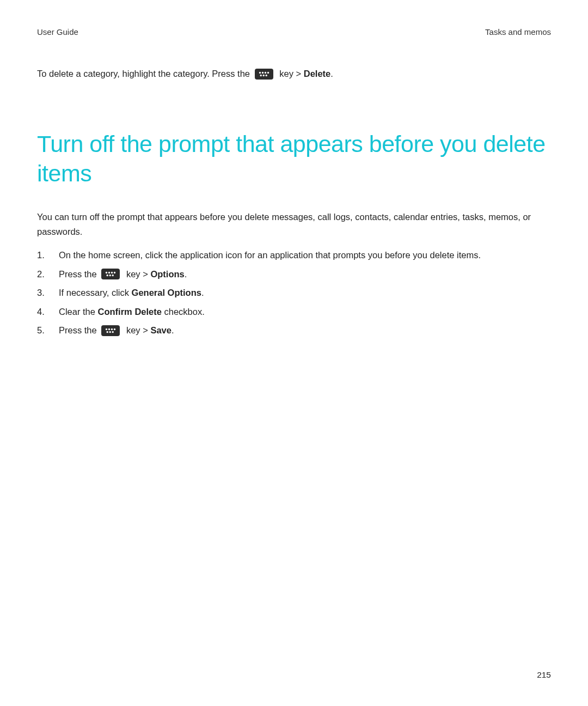 This screenshot has height=706, width=588. Describe the element at coordinates (544, 675) in the screenshot. I see `page-number: 215` at that location.